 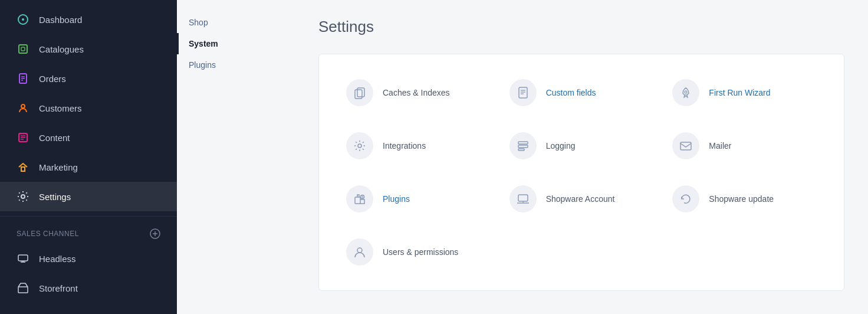 What do you see at coordinates (23, 138) in the screenshot?
I see `content-icon` at bounding box center [23, 138].